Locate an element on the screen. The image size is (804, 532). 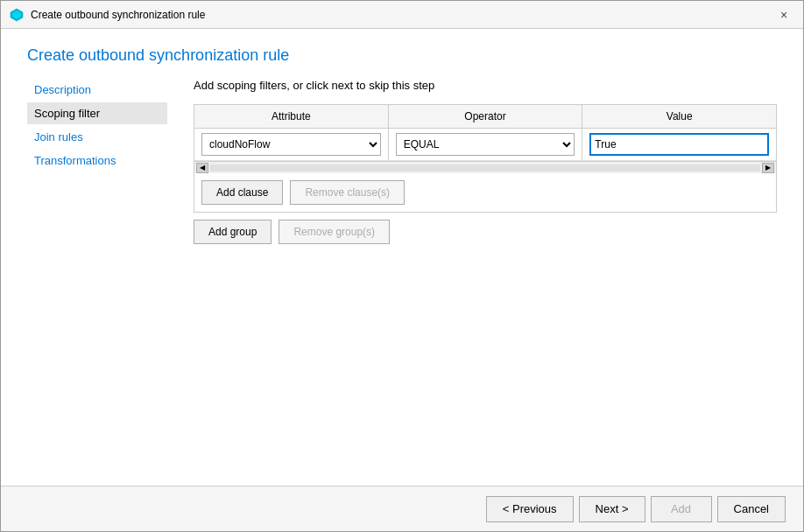
filter-container: Attribute Operator Value cloudNoFlow is located at coordinates (485, 158).